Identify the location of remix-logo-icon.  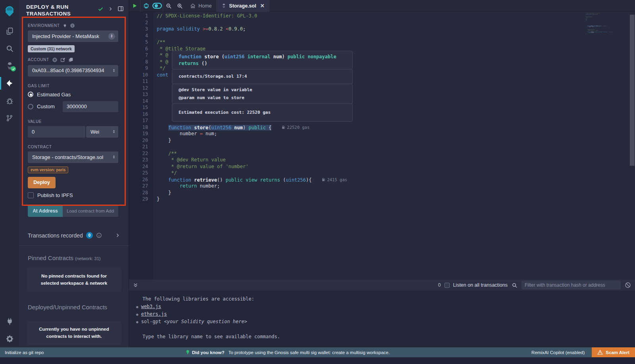
(10, 11).